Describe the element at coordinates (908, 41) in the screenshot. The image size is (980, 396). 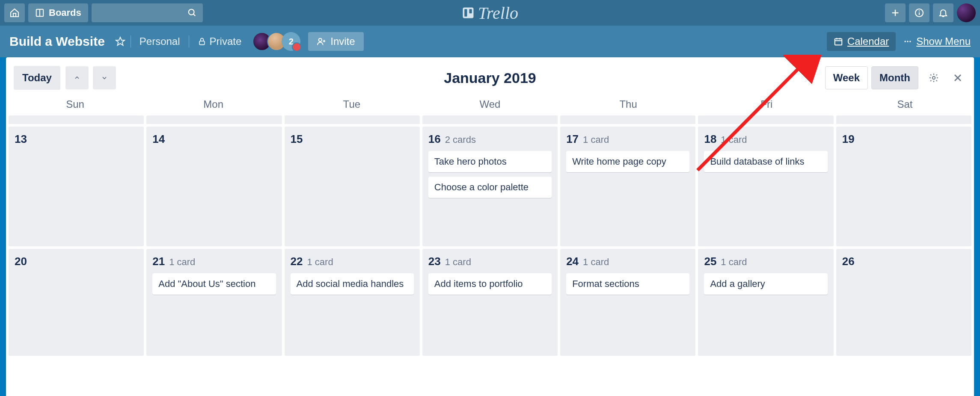
I see `more-icon` at that location.